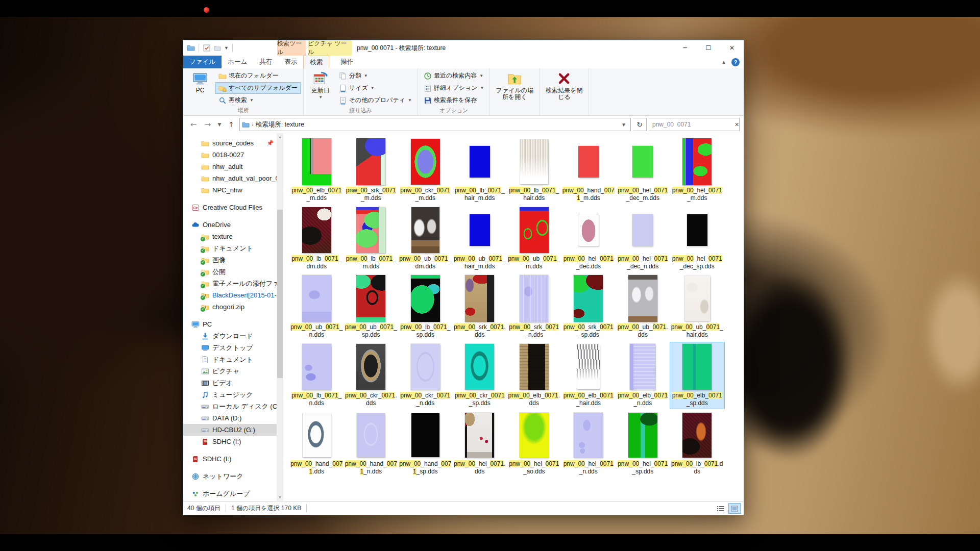  Describe the element at coordinates (436, 124) in the screenshot. I see `breadcrumb: 検索場所: texture` at that location.